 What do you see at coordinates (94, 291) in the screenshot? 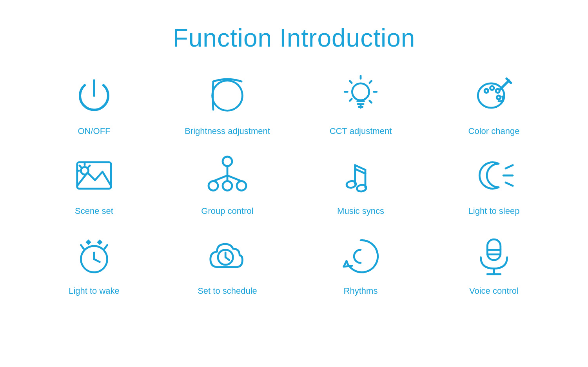
I see `wake-label: Light to wake` at bounding box center [94, 291].